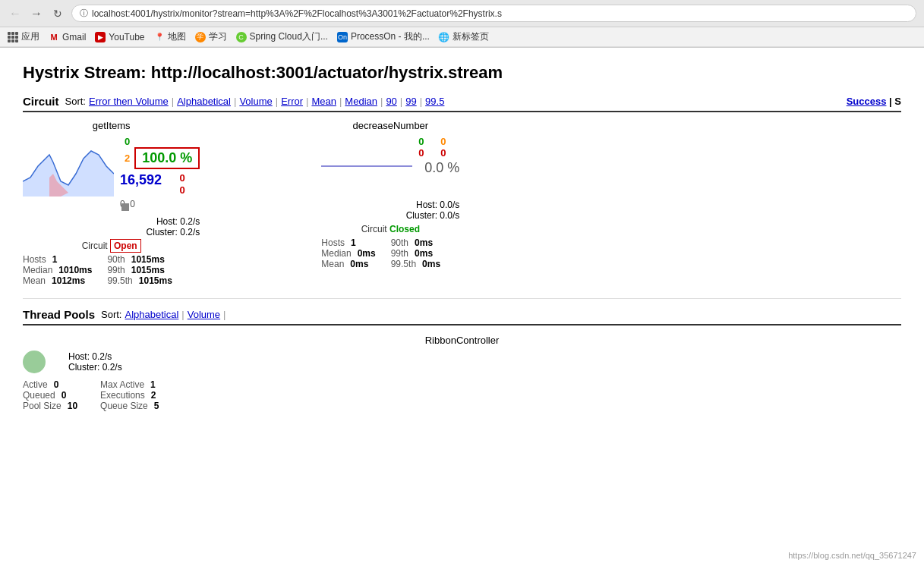  I want to click on tp-executions: 2, so click(153, 395).